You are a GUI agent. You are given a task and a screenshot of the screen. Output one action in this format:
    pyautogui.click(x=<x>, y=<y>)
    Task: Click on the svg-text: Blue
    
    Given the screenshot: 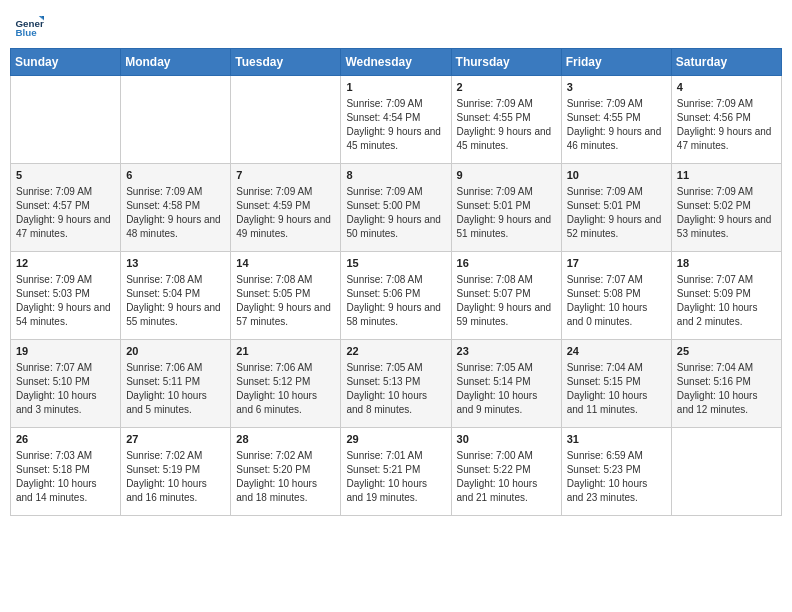 What is the action you would take?
    pyautogui.click(x=27, y=32)
    